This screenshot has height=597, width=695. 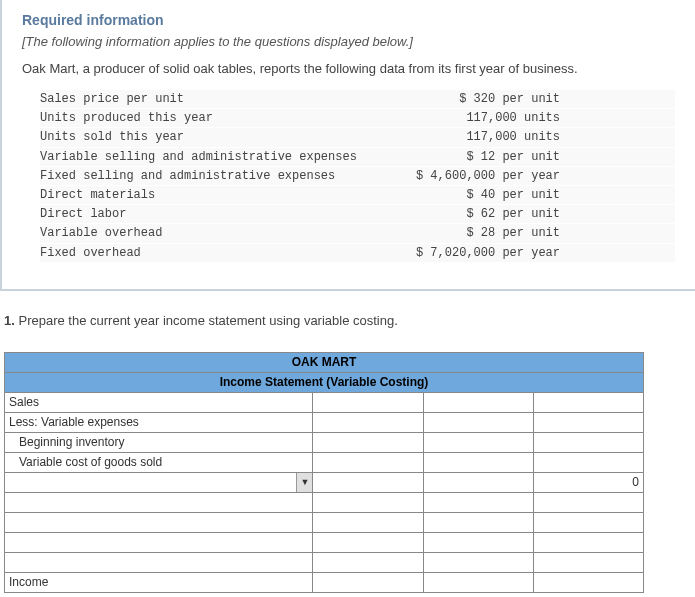 What do you see at coordinates (205, 195) in the screenshot?
I see `data-label: Direct materials` at bounding box center [205, 195].